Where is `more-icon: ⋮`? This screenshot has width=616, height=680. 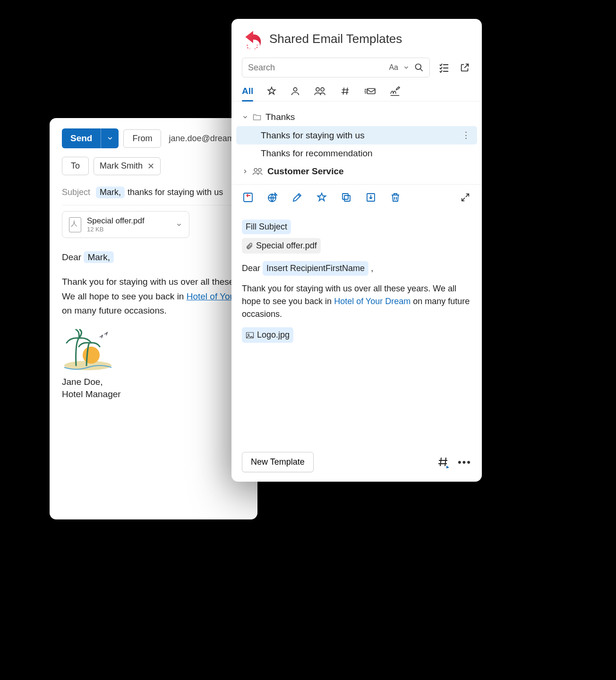 more-icon: ⋮ is located at coordinates (467, 135).